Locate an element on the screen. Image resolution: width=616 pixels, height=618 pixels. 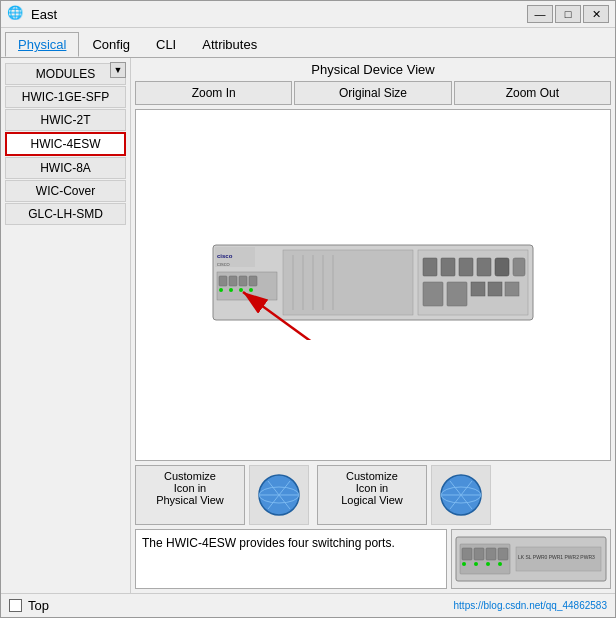
top-checkbox is located at coordinates (16, 606).